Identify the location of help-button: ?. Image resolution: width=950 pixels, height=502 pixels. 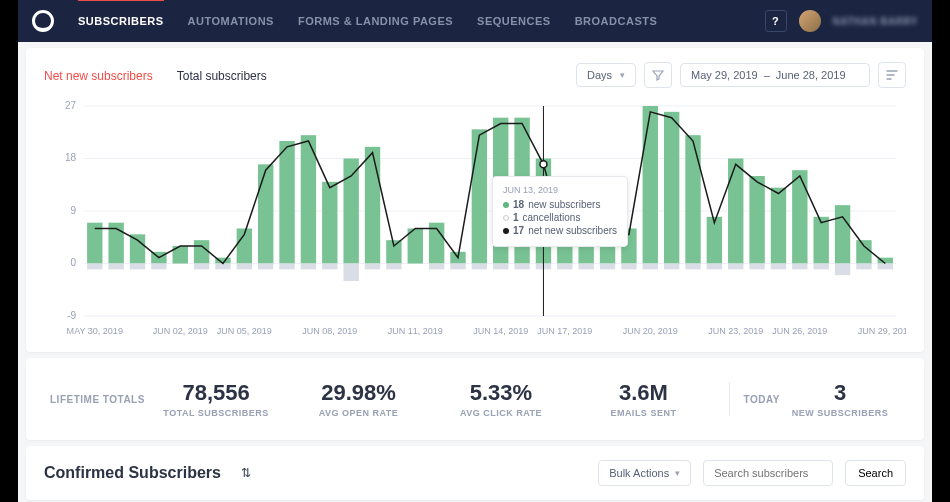
(776, 21).